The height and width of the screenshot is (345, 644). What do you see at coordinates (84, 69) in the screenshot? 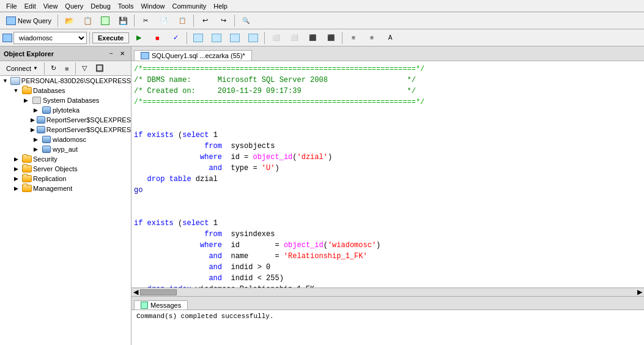
I see `oe-filter-icon: ▽` at bounding box center [84, 69].